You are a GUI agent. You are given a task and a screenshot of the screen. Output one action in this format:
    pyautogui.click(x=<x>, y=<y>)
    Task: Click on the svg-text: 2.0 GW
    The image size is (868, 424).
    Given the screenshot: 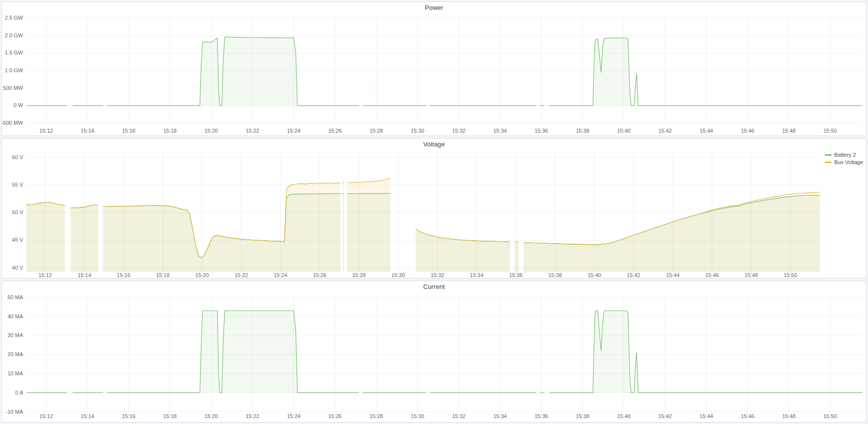 What is the action you would take?
    pyautogui.click(x=14, y=35)
    